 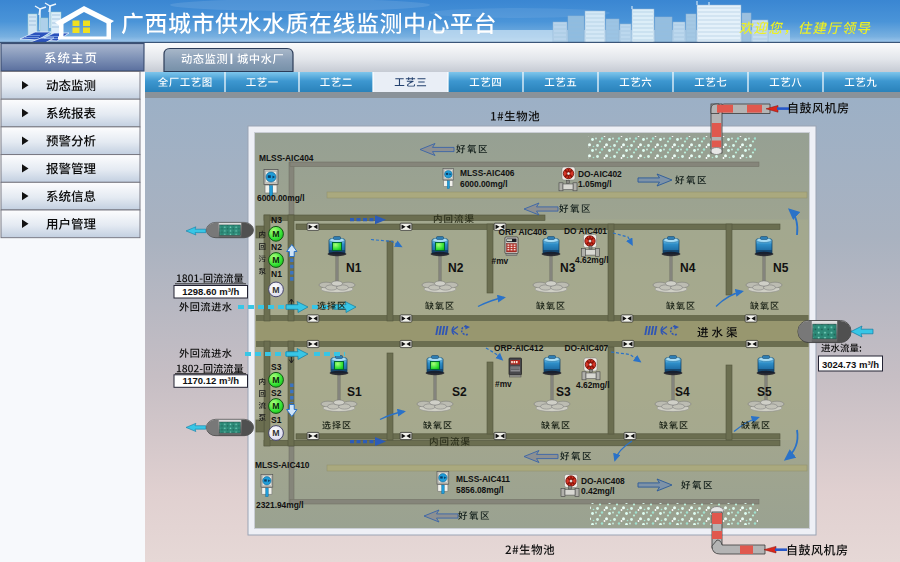 I want to click on svg-text: N4, so click(x=688, y=268).